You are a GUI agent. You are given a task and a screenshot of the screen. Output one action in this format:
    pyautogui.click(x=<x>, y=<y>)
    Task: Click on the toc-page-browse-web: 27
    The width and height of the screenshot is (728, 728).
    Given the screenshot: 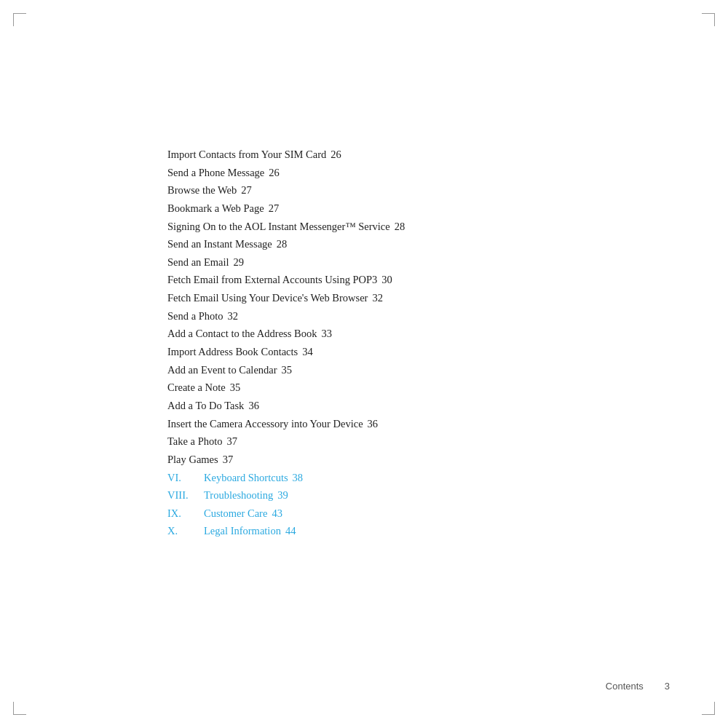 What is the action you would take?
    pyautogui.click(x=246, y=191)
    